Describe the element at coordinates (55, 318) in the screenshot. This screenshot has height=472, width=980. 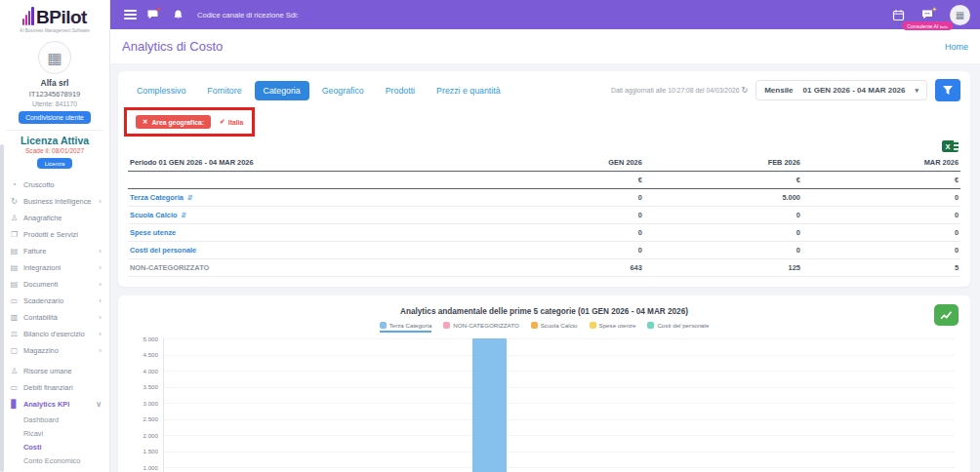
I see `sidebar-item-contabilit-: ▥Contabilità›` at that location.